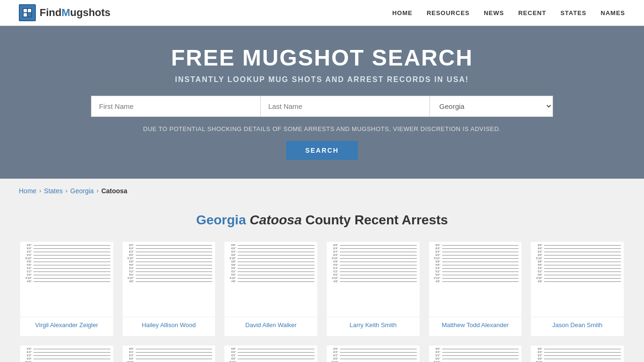  I want to click on mugshot-name: Larry Keith Smith, so click(373, 324).